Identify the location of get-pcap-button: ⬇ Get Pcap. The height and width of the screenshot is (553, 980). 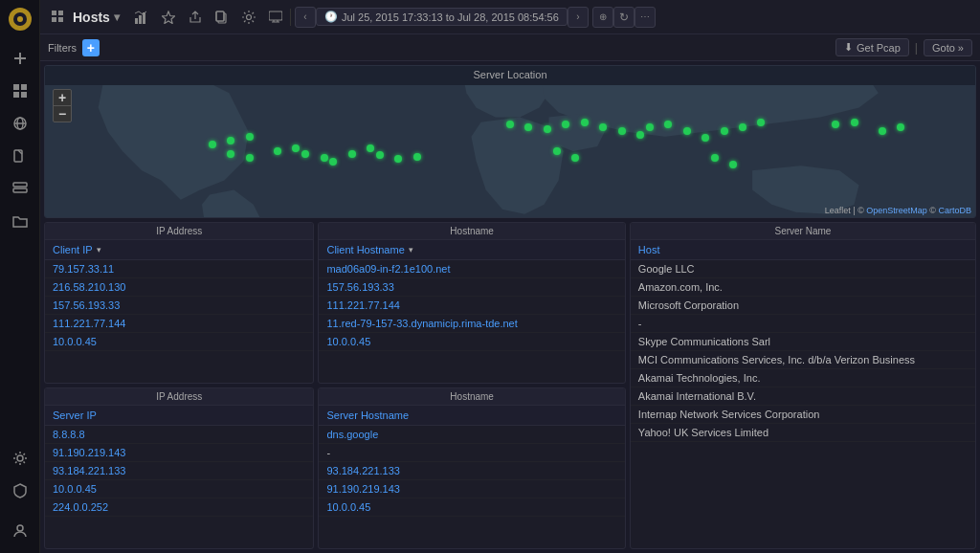
(873, 48).